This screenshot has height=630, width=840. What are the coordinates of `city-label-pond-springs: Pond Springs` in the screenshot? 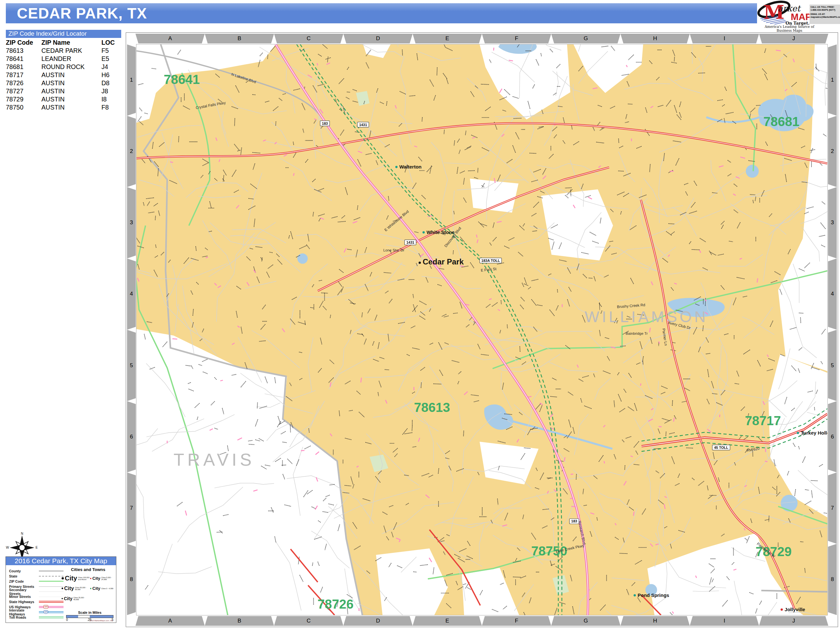 It's located at (651, 595).